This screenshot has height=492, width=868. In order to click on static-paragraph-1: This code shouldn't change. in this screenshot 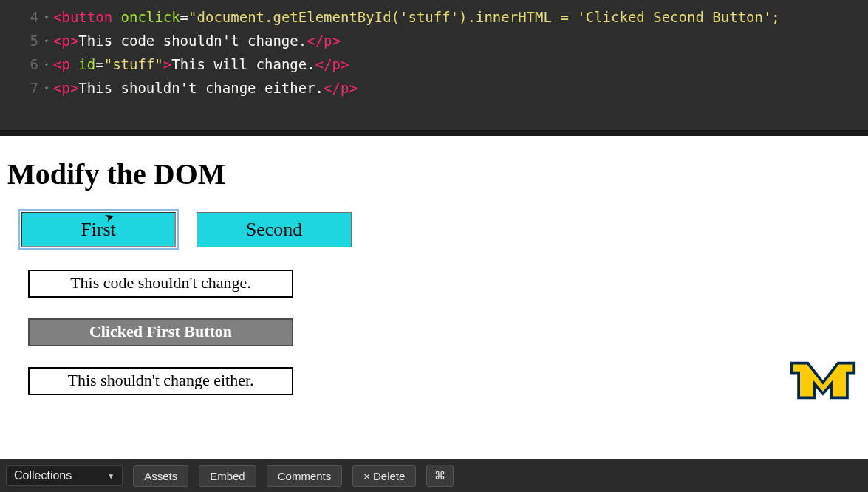, I will do `click(161, 284)`.